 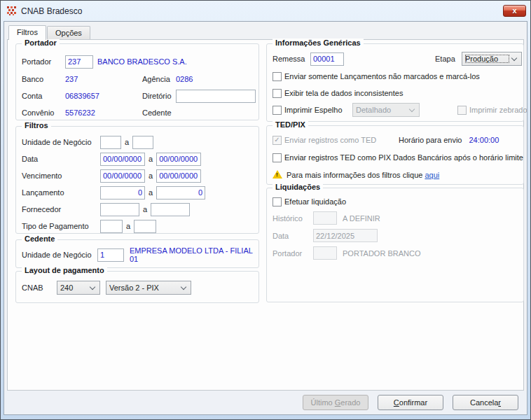 I want to click on cnab-combo-value: 240, so click(x=74, y=288).